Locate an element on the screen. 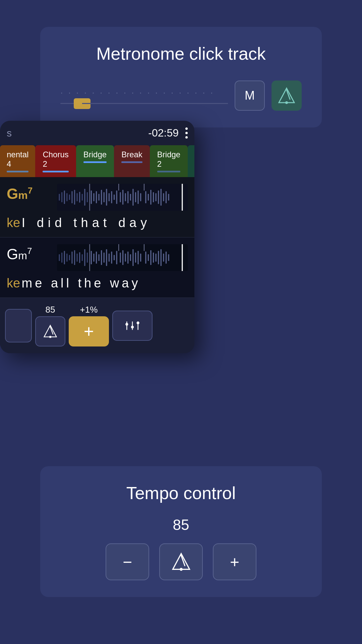  tab-break: Break is located at coordinates (132, 161).